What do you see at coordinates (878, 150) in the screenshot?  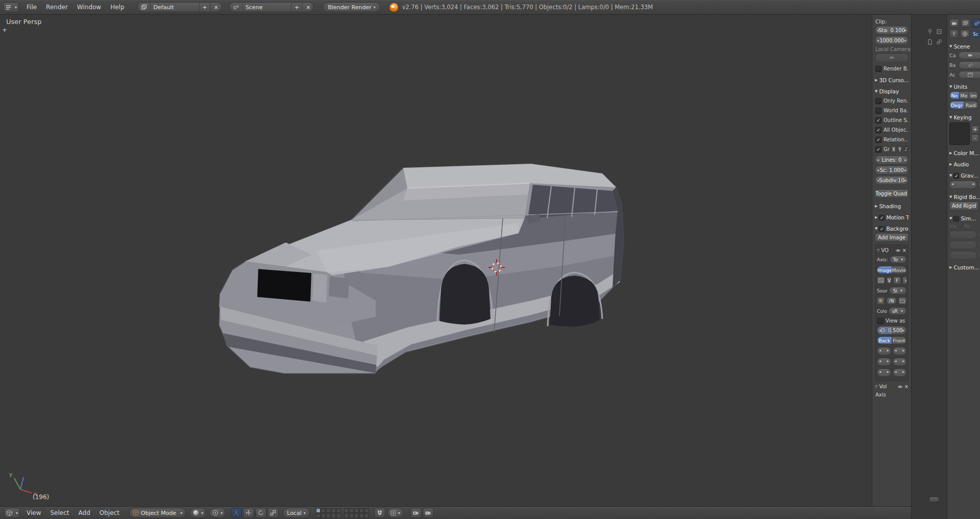 I see `grid-floor-checkbox: ✓` at bounding box center [878, 150].